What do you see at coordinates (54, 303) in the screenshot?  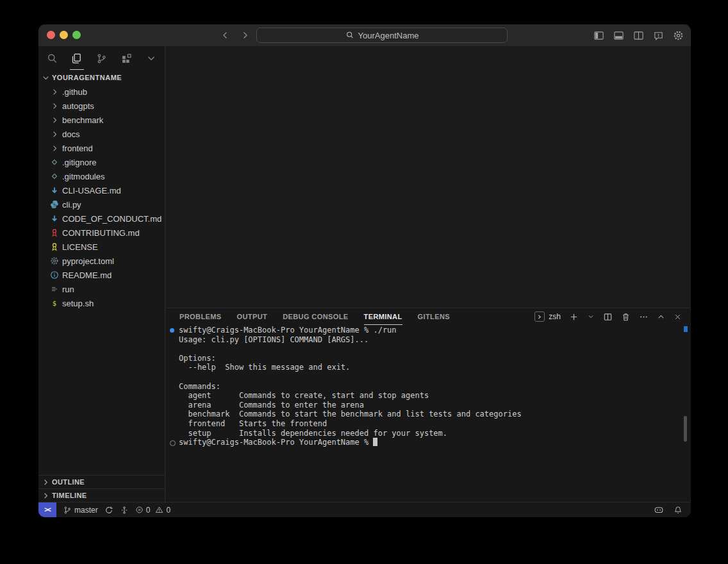 I see `shell-icon: $` at bounding box center [54, 303].